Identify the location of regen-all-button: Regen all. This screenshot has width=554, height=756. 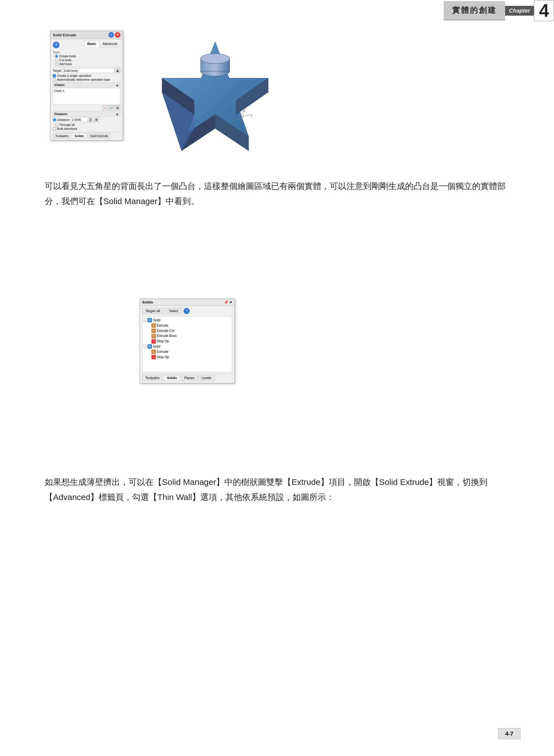
(153, 311).